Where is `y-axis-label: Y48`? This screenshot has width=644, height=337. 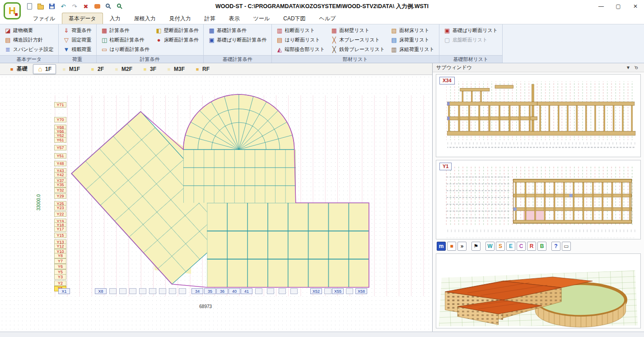
y-axis-label: Y48 is located at coordinates (61, 164).